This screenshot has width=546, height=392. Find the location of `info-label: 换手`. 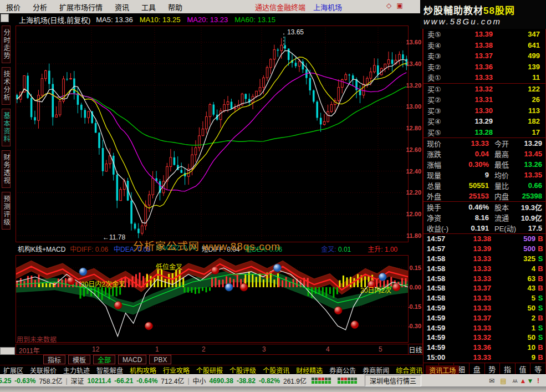

info-label: 换手 is located at coordinates (440, 207).